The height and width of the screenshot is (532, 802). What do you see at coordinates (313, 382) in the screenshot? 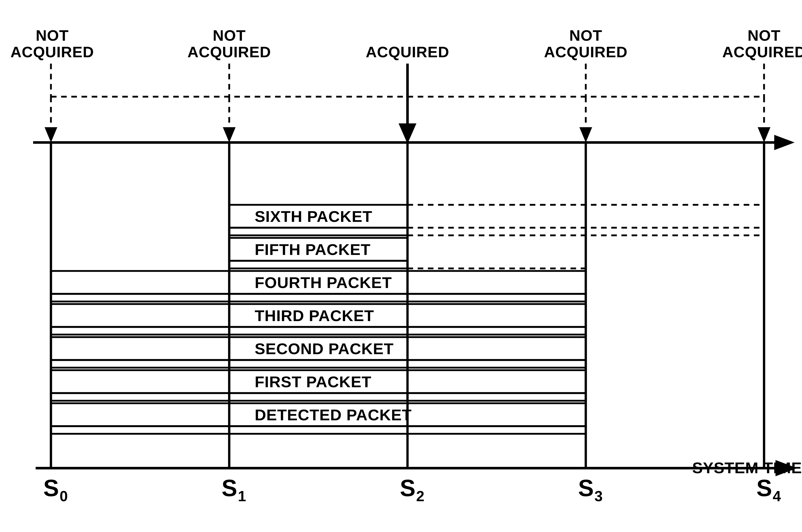
I see `label-first-packet: FIRST PACKET` at bounding box center [313, 382].